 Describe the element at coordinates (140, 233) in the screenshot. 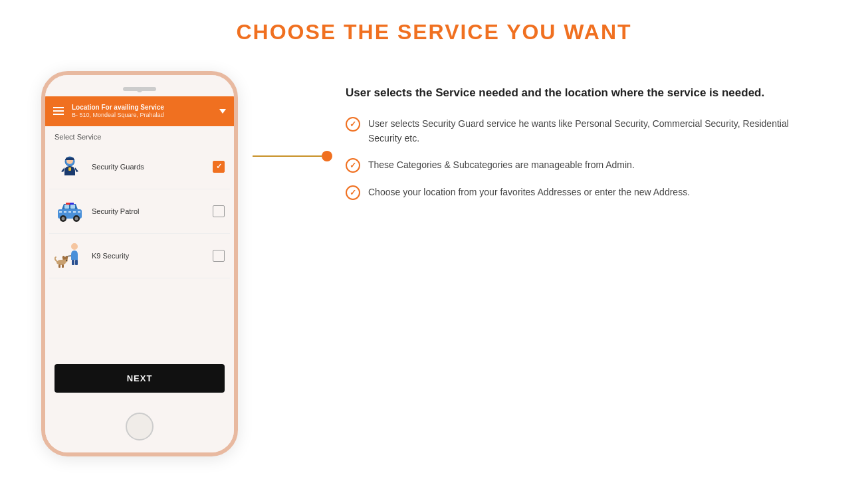

I see `service-list: Security Guards` at that location.